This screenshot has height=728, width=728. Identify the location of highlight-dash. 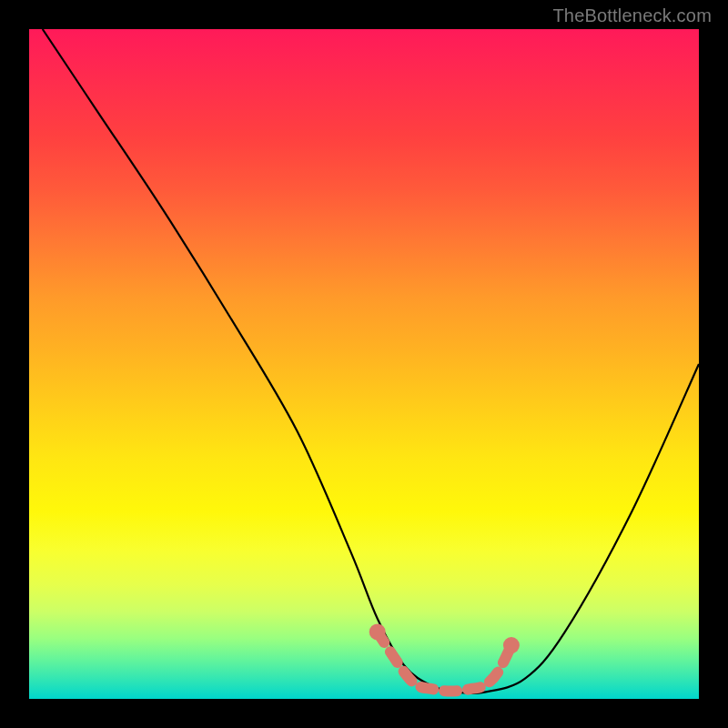
(444, 661).